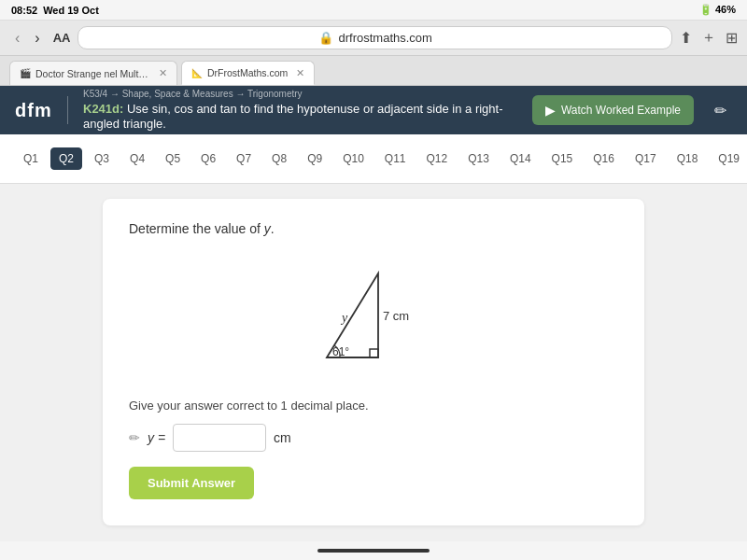 The width and height of the screenshot is (747, 560). What do you see at coordinates (17, 38) in the screenshot?
I see `back-button: ‹` at bounding box center [17, 38].